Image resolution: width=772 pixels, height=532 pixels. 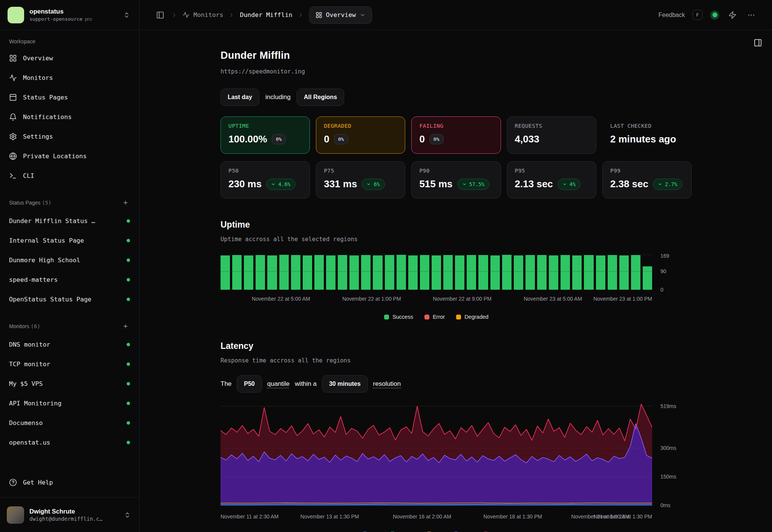 What do you see at coordinates (69, 423) in the screenshot?
I see `monitor-item: Documenso` at bounding box center [69, 423].